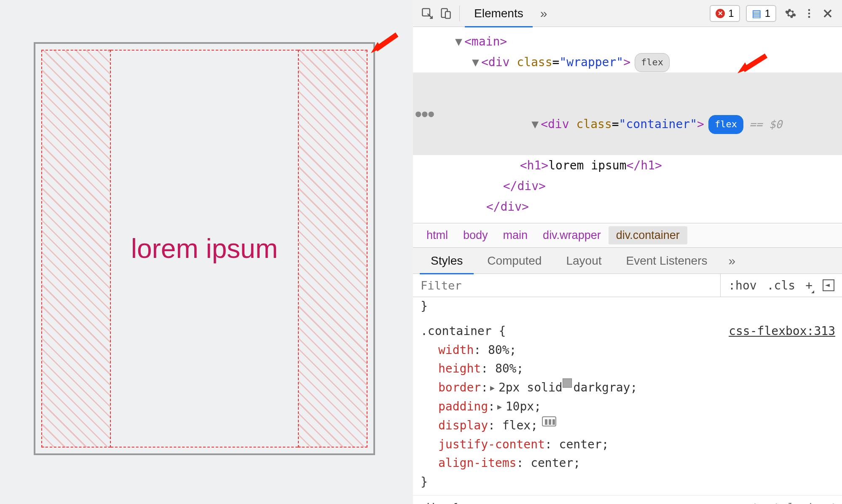  What do you see at coordinates (627, 426) in the screenshot?
I see `decl-display: display: flex;` at bounding box center [627, 426].